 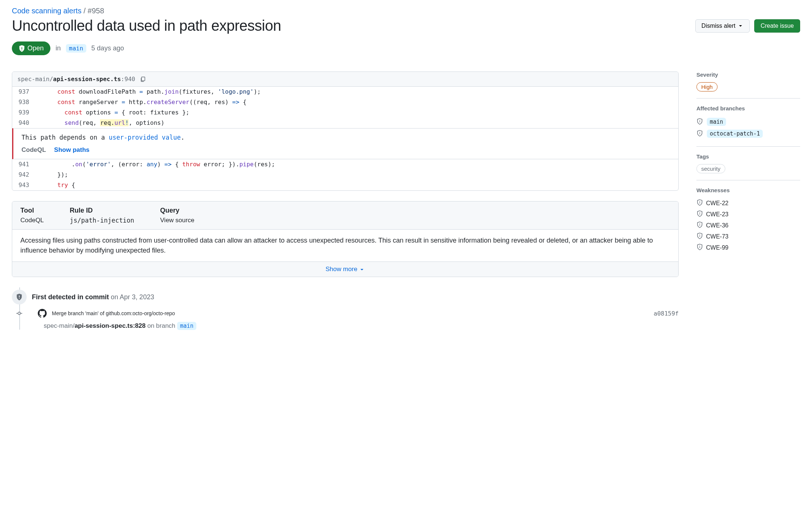 What do you see at coordinates (748, 214) in the screenshot?
I see `weakness-item: CWE-23` at bounding box center [748, 214].